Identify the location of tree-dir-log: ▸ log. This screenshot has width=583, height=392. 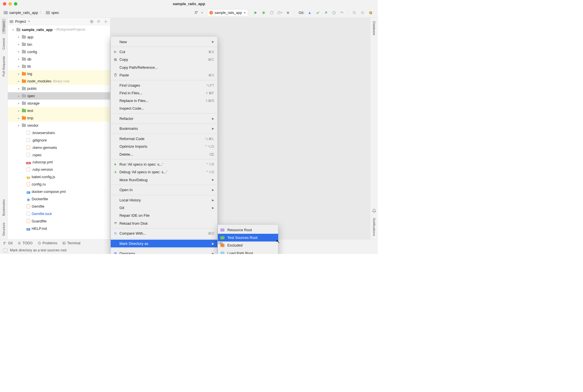
(59, 74).